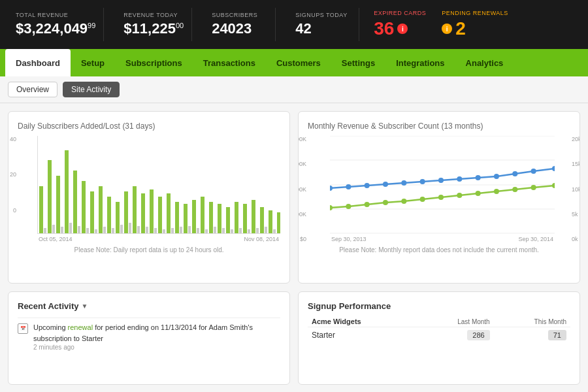 The height and width of the screenshot is (392, 588). Describe the element at coordinates (154, 29) in the screenshot. I see `revenue-today-value: $11,22500` at that location.